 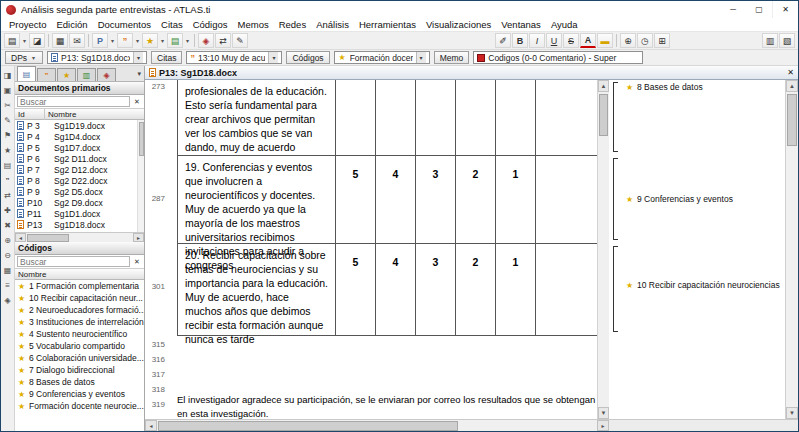 What do you see at coordinates (100, 40) in the screenshot?
I see `pdocs-manager-icon: P` at bounding box center [100, 40].